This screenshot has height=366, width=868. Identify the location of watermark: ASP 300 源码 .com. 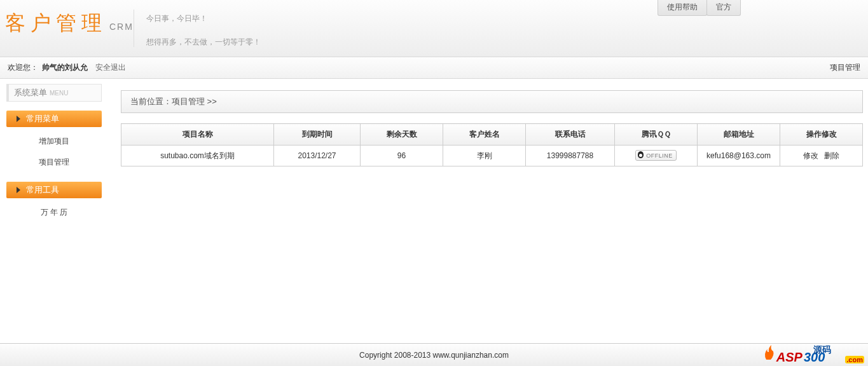
(813, 356).